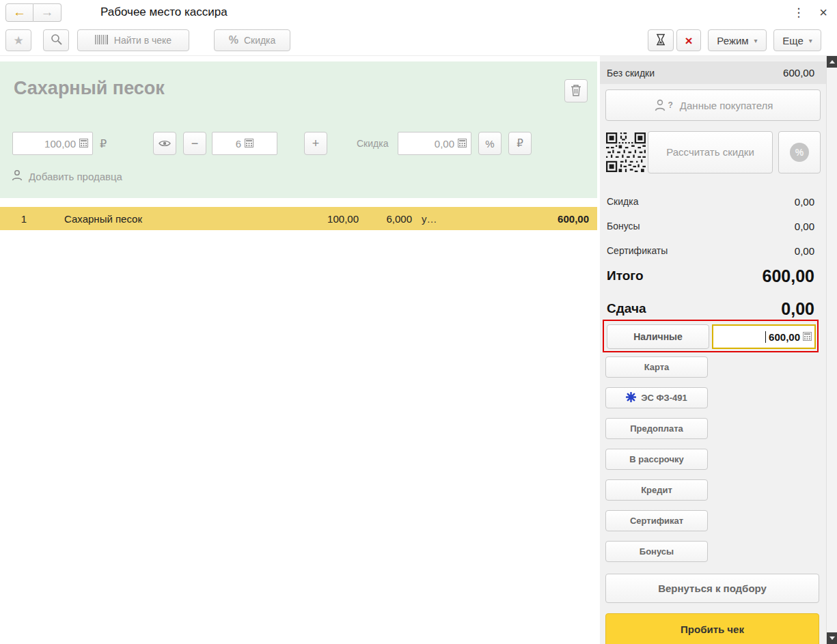 This screenshot has height=644, width=837. I want to click on bonuses-value: 0,00, so click(805, 227).